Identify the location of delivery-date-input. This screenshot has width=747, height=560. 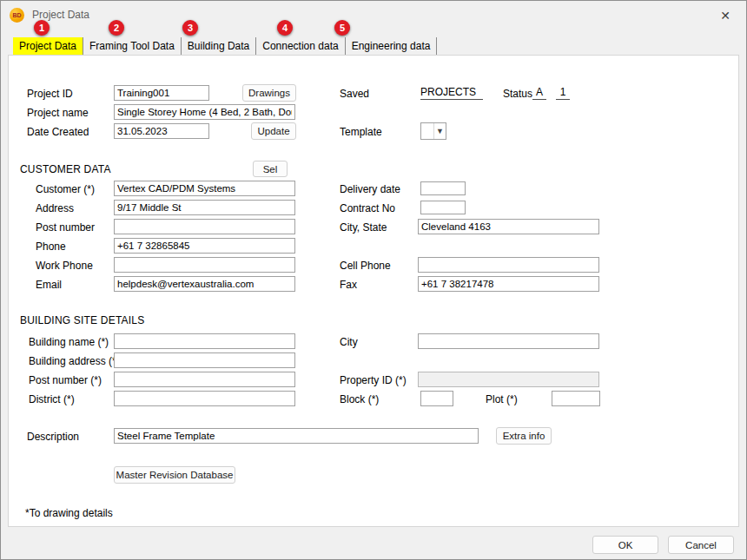
(443, 188).